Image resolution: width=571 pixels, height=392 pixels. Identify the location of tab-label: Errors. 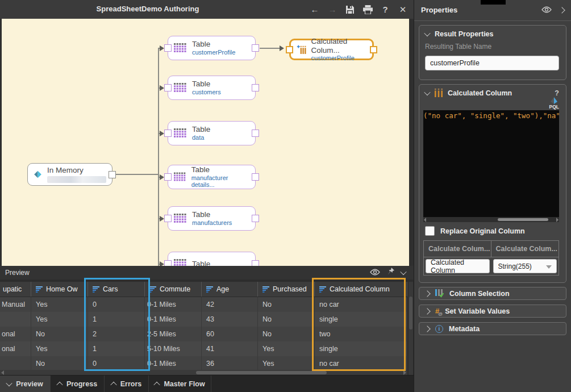
(131, 384).